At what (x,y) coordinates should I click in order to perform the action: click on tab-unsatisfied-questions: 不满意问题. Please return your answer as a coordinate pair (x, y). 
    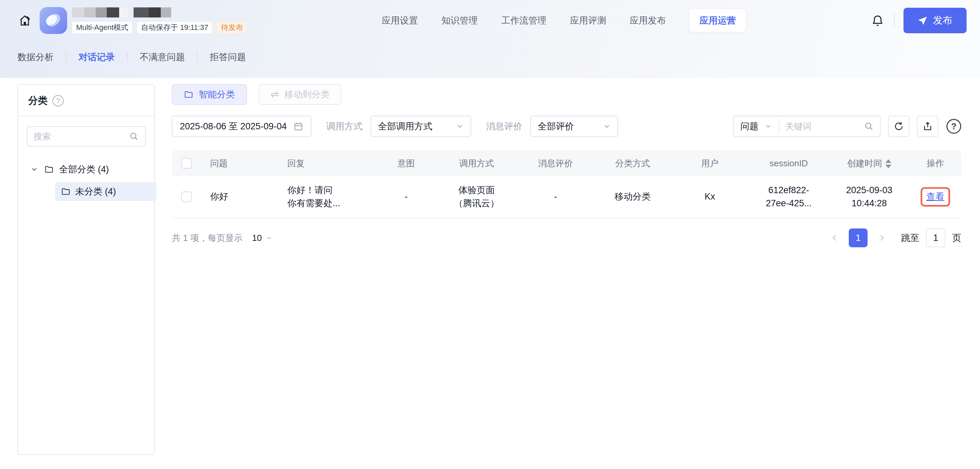
    Looking at the image, I should click on (162, 57).